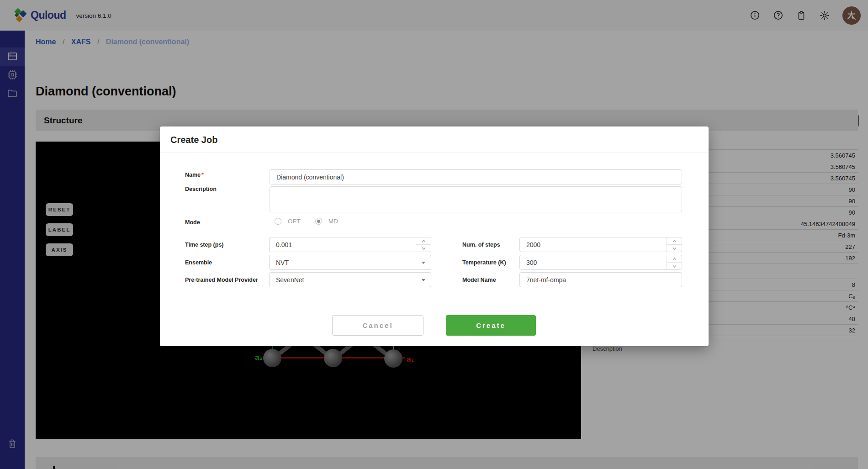 This screenshot has height=469, width=868. Describe the element at coordinates (479, 177) in the screenshot. I see `name-input` at that location.